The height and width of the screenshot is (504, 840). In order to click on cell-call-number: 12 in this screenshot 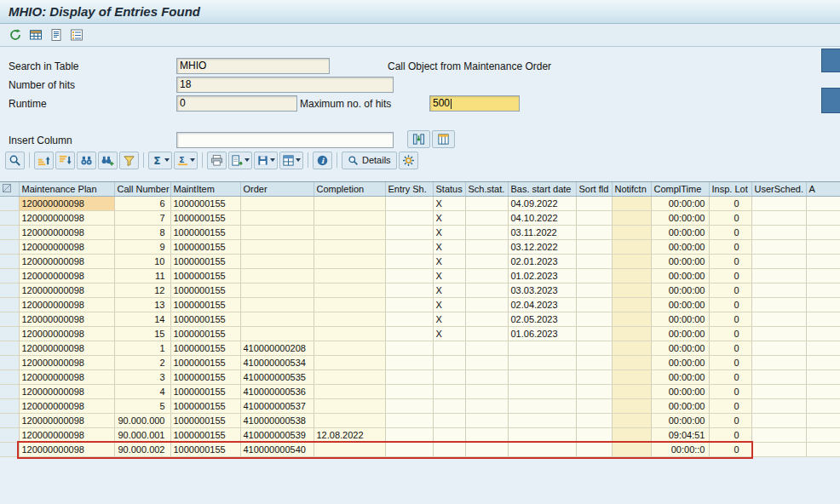, I will do `click(142, 291)`.